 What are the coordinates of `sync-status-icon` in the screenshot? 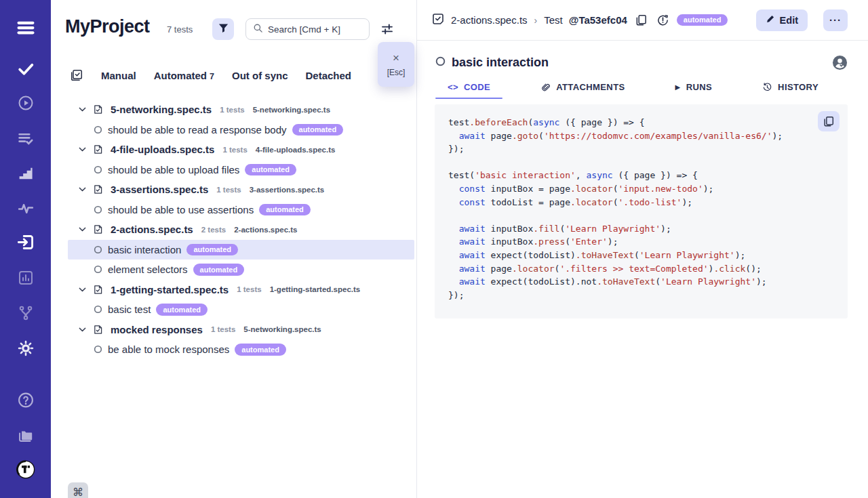 It's located at (663, 20).